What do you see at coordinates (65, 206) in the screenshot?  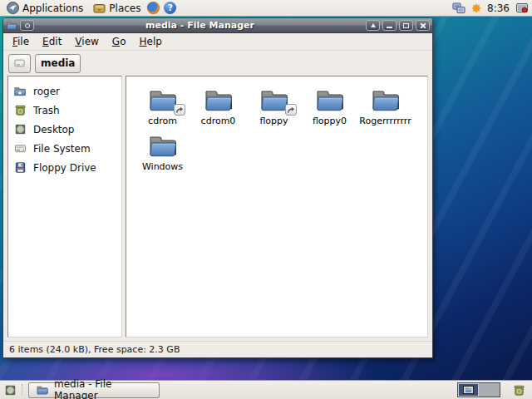 I see `shortcuts-sidebar: roger Trash Desktop File System` at bounding box center [65, 206].